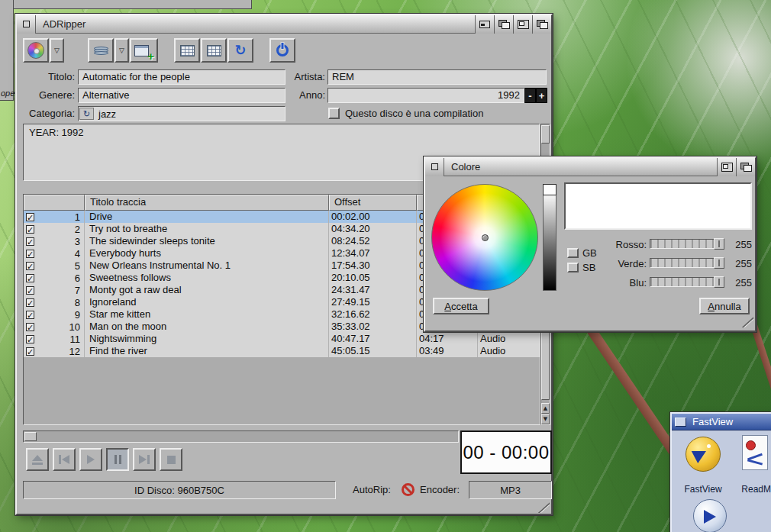 The width and height of the screenshot is (771, 532). I want to click on app-circle-icon, so click(710, 516).